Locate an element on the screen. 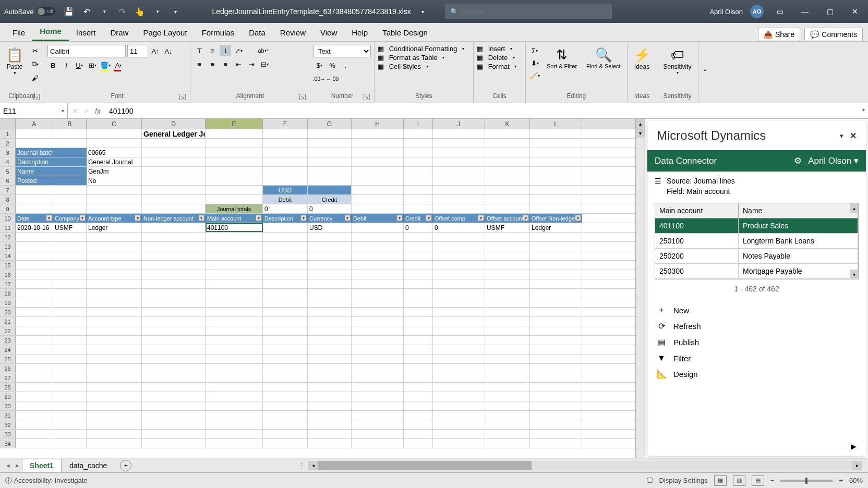 The width and height of the screenshot is (868, 488). cell-company: USMF is located at coordinates (70, 227).